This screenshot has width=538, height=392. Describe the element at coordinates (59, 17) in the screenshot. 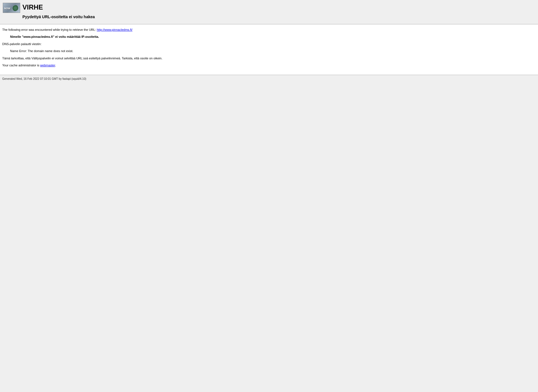

I see `error-subtitle: Pyydettyä URL-osoitetta ei voitu hakea` at that location.